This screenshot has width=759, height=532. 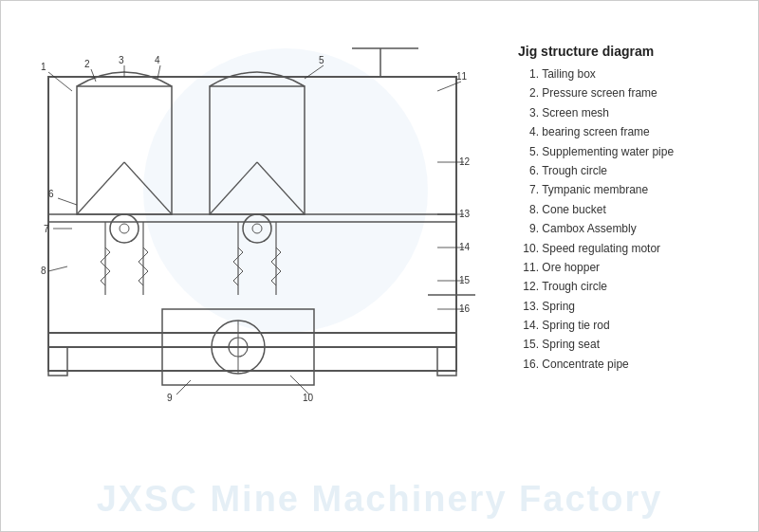 What do you see at coordinates (528, 267) in the screenshot?
I see `legend-item-num: 11.` at bounding box center [528, 267].